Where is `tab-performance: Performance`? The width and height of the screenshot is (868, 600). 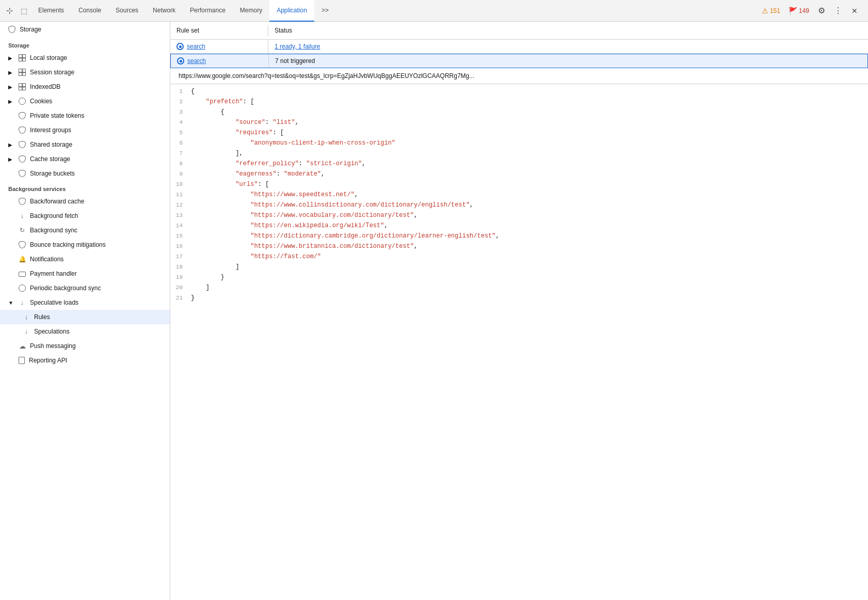 tab-performance: Performance is located at coordinates (207, 11).